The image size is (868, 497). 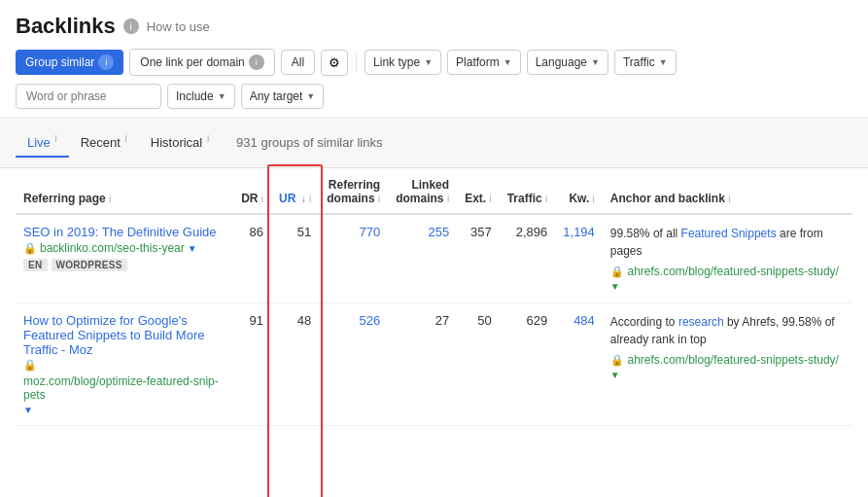 I want to click on tab-historical: Historical i, so click(x=180, y=142).